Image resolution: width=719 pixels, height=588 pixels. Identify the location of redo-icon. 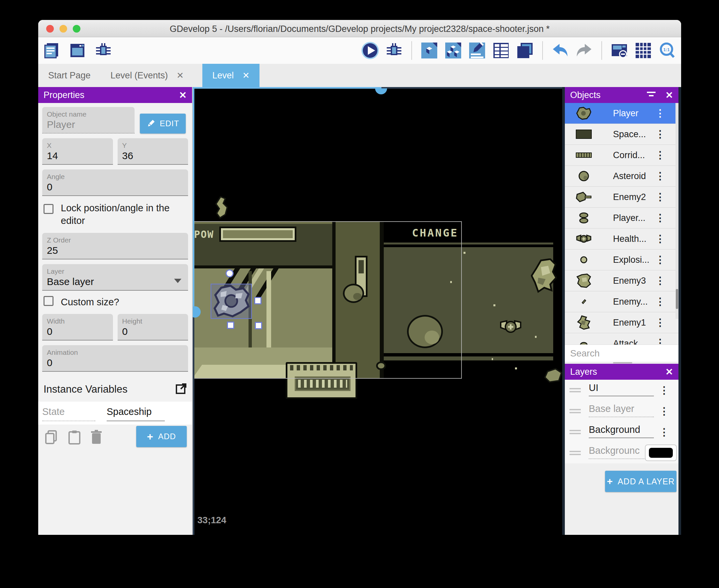
(584, 51).